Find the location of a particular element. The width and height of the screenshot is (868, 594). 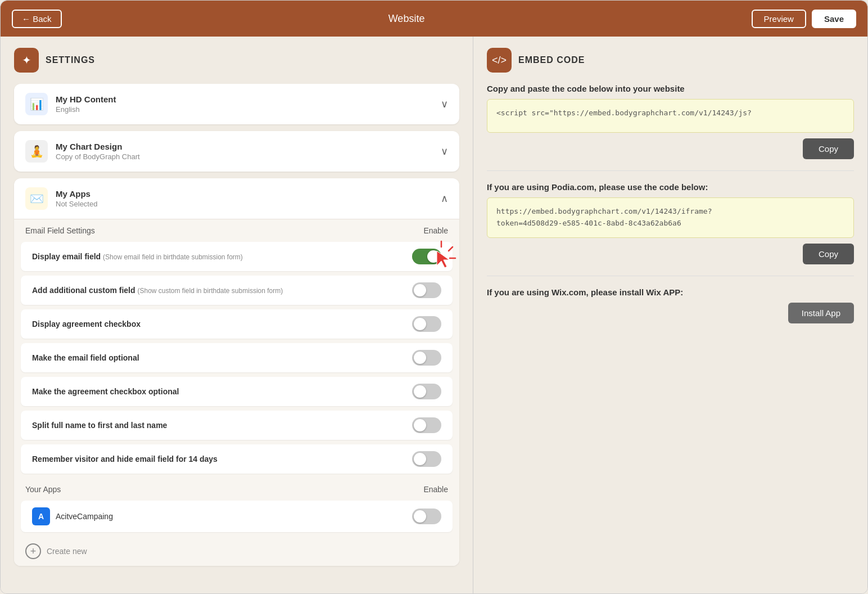

toggle-track-split-name is located at coordinates (427, 425).